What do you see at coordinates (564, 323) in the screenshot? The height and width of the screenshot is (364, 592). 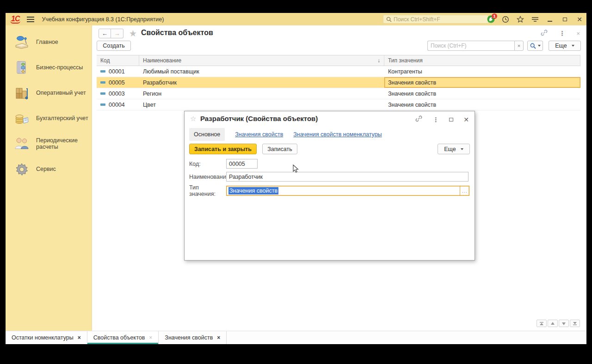 I see `page-down-button` at bounding box center [564, 323].